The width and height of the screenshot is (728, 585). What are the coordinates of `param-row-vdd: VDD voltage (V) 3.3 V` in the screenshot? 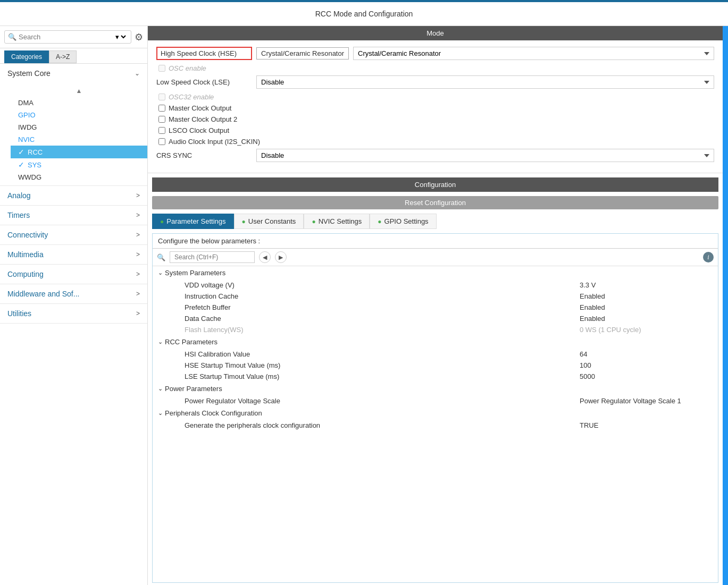 It's located at (435, 285).